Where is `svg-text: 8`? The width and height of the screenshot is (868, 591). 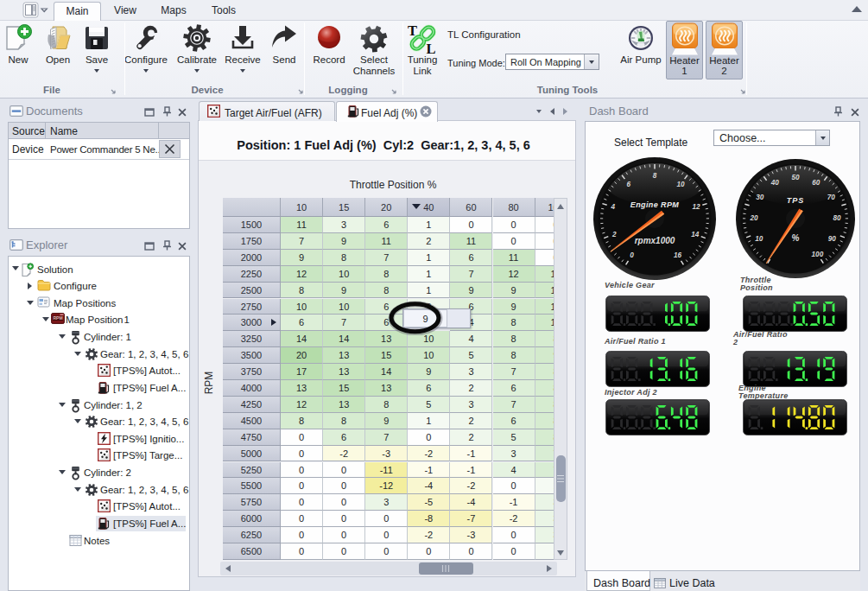
svg-text: 8 is located at coordinates (655, 176).